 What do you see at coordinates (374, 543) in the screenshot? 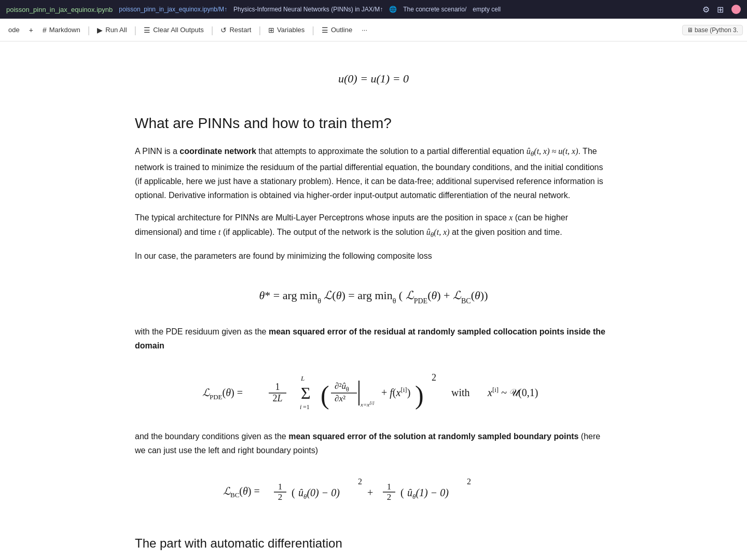
I see `heading-autodiff: The part with automatic differentiation` at bounding box center [374, 543].